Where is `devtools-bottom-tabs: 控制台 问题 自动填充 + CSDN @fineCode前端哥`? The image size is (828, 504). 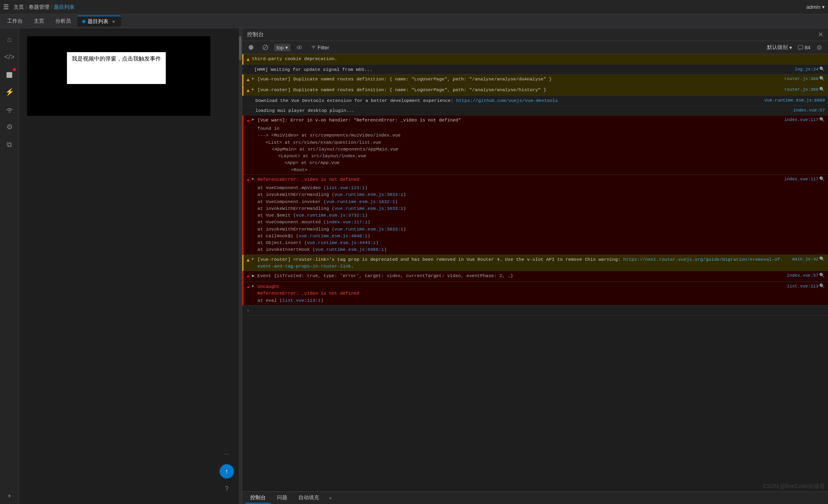 devtools-bottom-tabs: 控制台 问题 自动填充 + CSDN @fineCode前端哥 is located at coordinates (535, 498).